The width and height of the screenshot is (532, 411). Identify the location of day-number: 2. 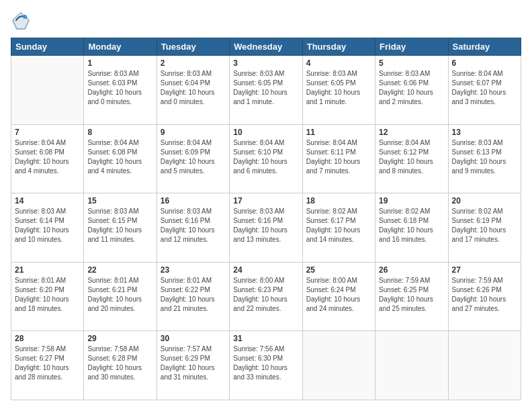
(193, 63).